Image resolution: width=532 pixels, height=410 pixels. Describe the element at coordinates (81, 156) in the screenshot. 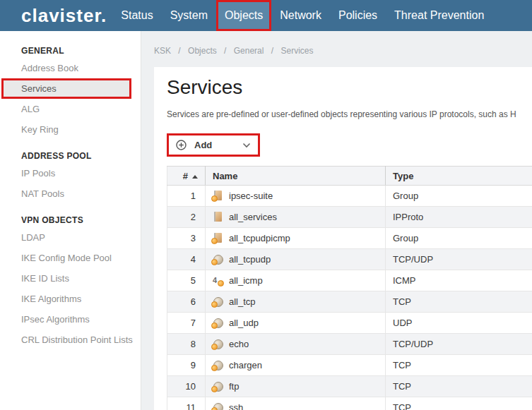

I see `sidebar-section-address-pool: ADDRESS POOL` at that location.